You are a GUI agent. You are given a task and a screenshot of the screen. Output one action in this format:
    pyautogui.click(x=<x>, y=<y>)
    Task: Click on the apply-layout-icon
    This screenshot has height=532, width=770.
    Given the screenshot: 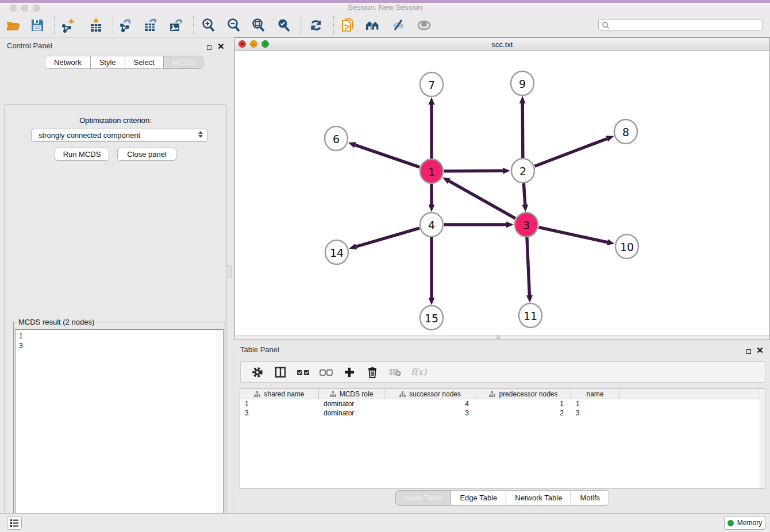 What is the action you would take?
    pyautogui.click(x=316, y=25)
    